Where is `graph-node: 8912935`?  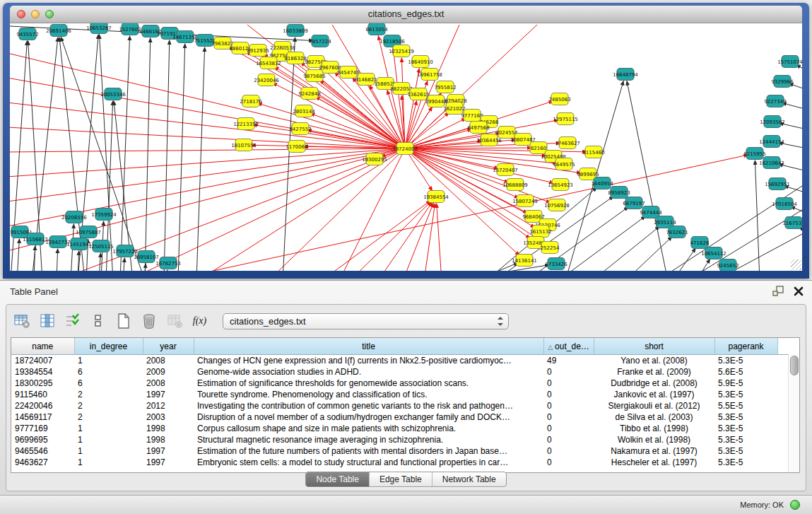 graph-node: 8912935 is located at coordinates (257, 51).